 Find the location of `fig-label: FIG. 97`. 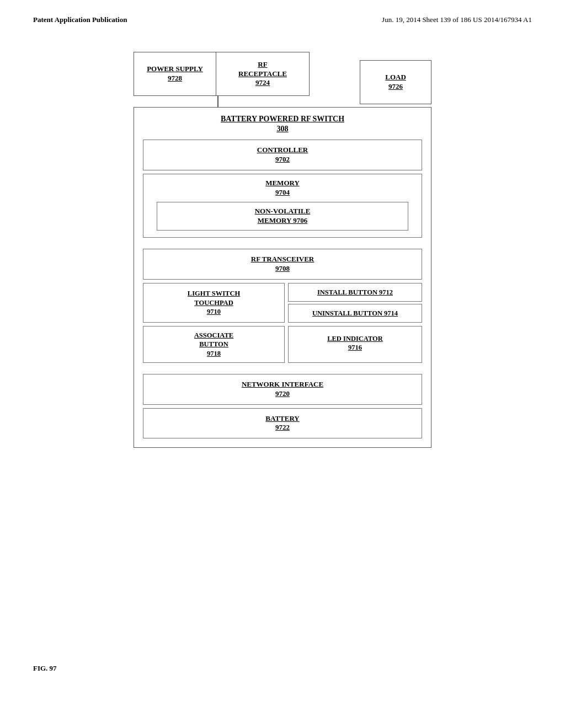

fig-label: FIG. 97 is located at coordinates (45, 668).